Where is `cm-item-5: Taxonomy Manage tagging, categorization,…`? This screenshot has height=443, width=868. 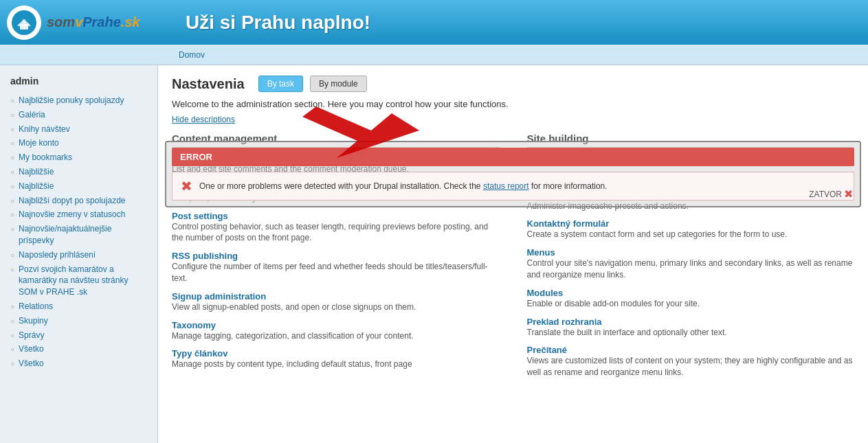
cm-item-5: Taxonomy Manage tagging, categorization,… is located at coordinates (335, 331).